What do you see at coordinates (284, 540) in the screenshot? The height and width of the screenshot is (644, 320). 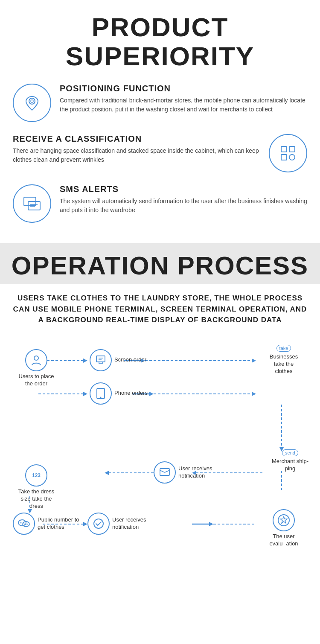 I see `user-evaluation-label: The user evalu- ation` at bounding box center [284, 540].